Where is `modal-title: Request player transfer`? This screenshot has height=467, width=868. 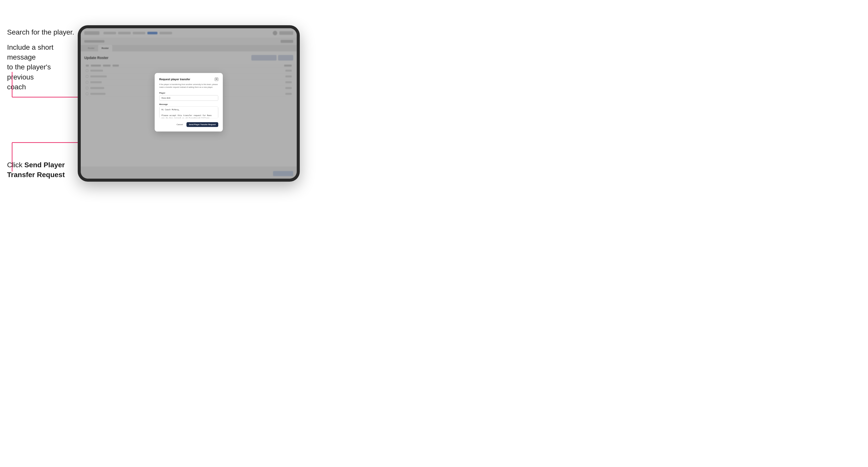 modal-title: Request player transfer is located at coordinates (175, 80).